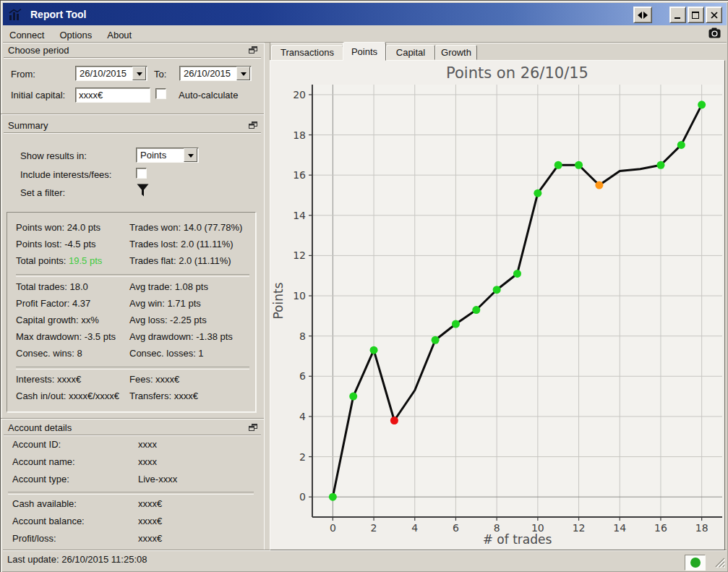 The image size is (728, 572). Describe the element at coordinates (678, 15) in the screenshot. I see `minimize-icon` at that location.